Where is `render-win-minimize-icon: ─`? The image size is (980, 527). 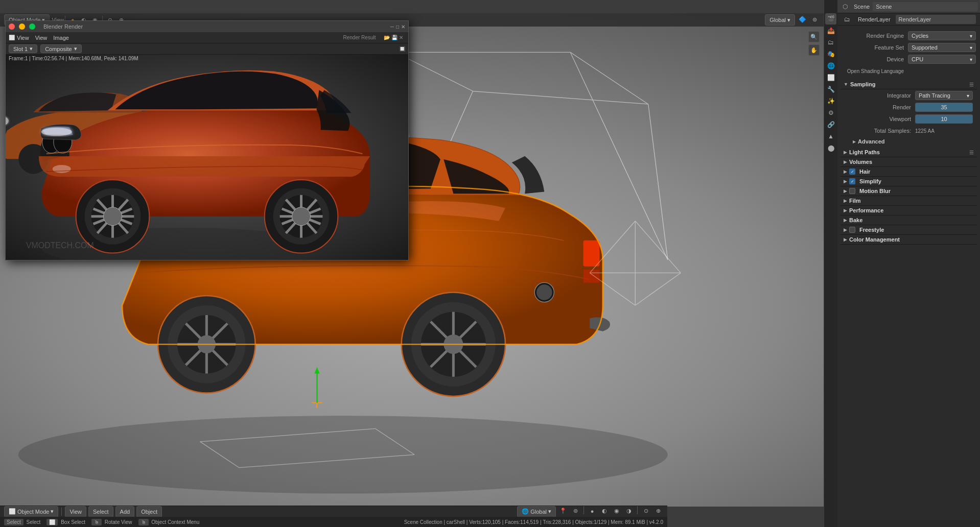
render-win-minimize-icon: ─ is located at coordinates (392, 27).